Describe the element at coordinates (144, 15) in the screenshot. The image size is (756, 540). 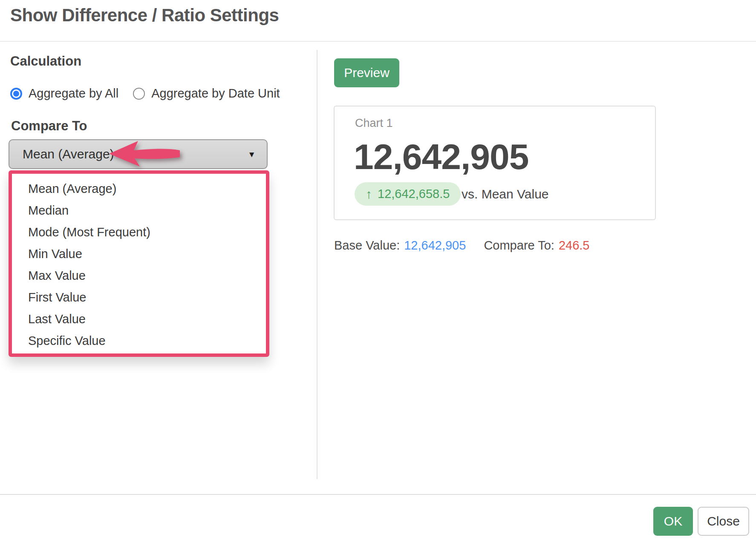
I see `page-title: Show Difference / Ratio Settings` at that location.